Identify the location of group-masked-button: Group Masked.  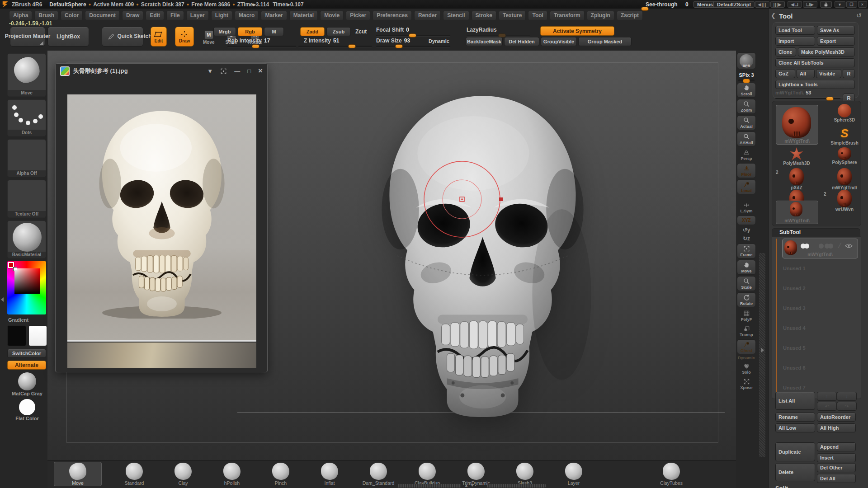
(605, 42).